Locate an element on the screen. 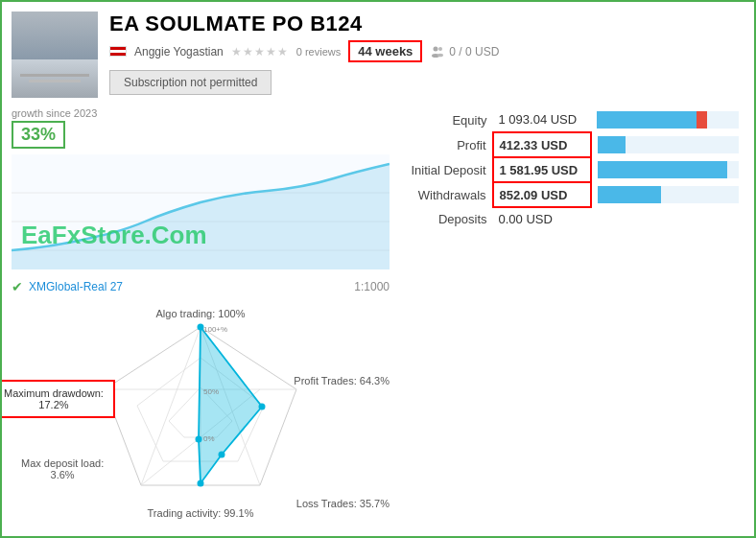 Image resolution: width=756 pixels, height=538 pixels. stat-row-3: Withdrawals852.09 USD is located at coordinates (572, 195).